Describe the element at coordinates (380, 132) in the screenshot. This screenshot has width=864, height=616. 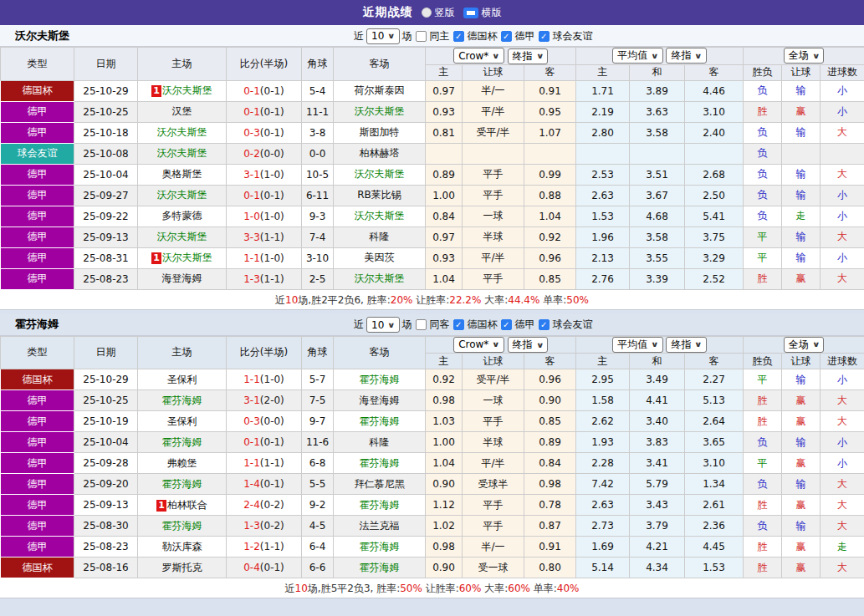
I see `away-team-name: 斯图加特` at that location.